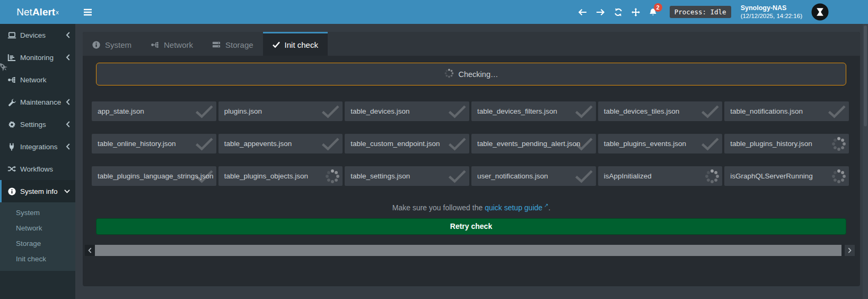 The height and width of the screenshot is (299, 868). I want to click on info-icon, so click(97, 45).